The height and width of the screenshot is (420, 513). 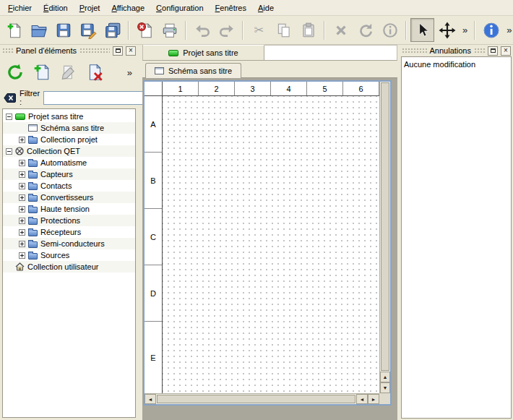 What do you see at coordinates (69, 232) in the screenshot?
I see `tree-item-recepteurs: Récepteurs` at bounding box center [69, 232].